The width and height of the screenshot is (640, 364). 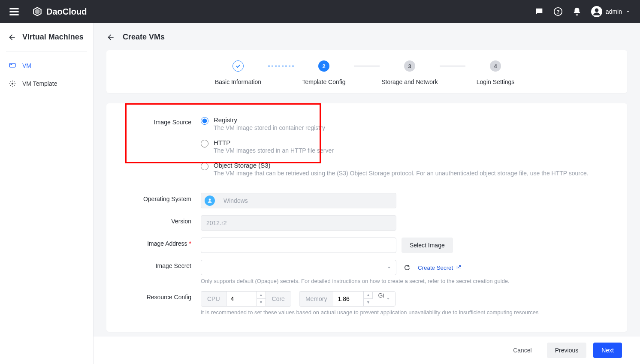 What do you see at coordinates (238, 66) in the screenshot?
I see `check-icon` at bounding box center [238, 66].